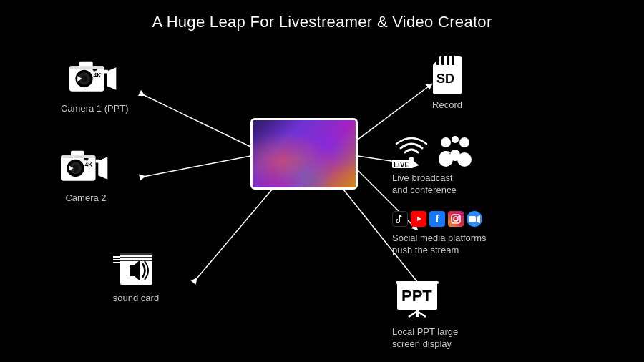 The height and width of the screenshot is (362, 644). Describe the element at coordinates (400, 219) in the screenshot. I see `tiktok-icon` at that location.